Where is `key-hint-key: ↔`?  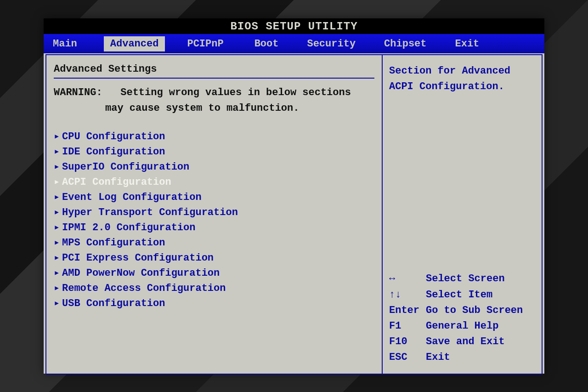
key-hint-key: ↔ is located at coordinates (407, 279).